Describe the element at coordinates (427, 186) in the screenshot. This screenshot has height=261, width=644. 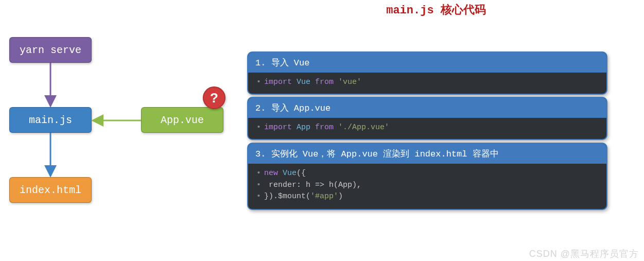
I see `code-box-3-body: •new Vue({• render: h => h(App),•}).$mou…` at that location.